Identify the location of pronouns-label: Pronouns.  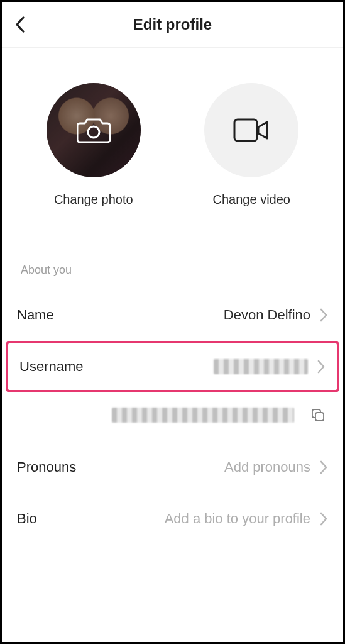
(47, 467).